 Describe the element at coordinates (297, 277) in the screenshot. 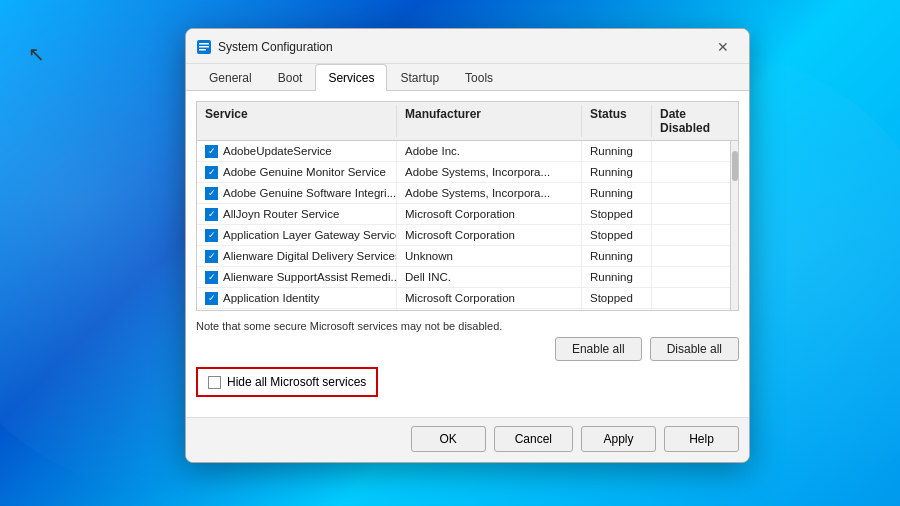

I see `service-cell: Alienware SupportAssist Remedi...` at that location.